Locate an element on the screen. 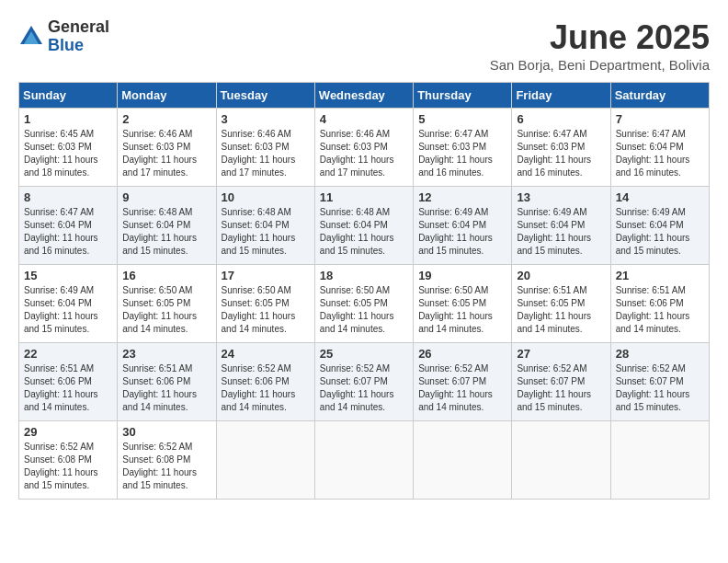 This screenshot has width=728, height=563. calendar-cell: 13Sunrise: 6:49 AM Sunset: 6:04 PM Dayli… is located at coordinates (561, 226).